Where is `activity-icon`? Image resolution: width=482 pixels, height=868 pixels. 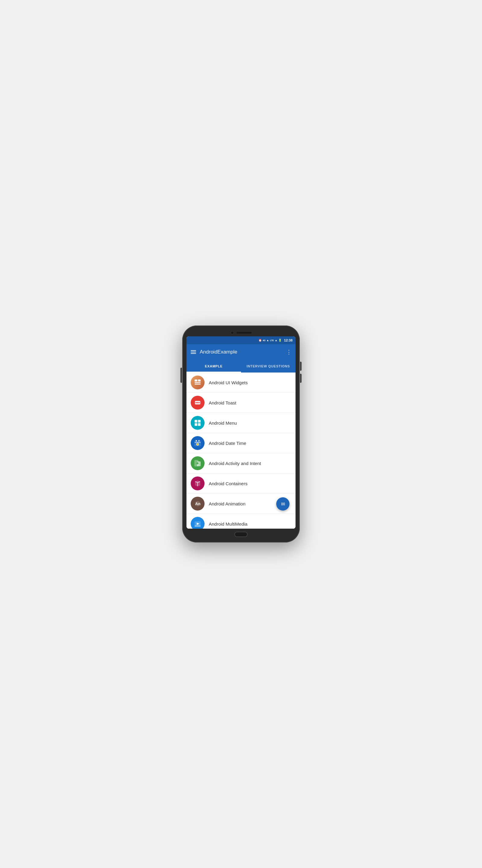 activity-icon is located at coordinates (197, 463).